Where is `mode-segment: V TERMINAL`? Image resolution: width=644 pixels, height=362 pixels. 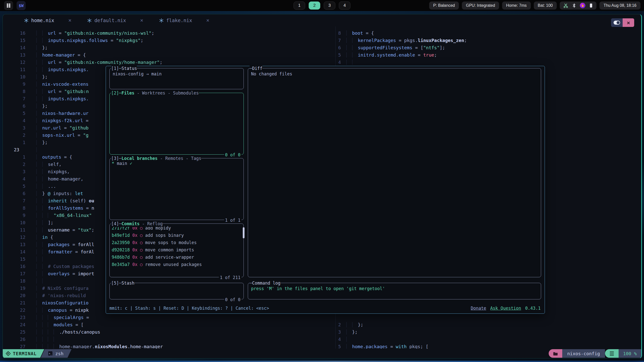 mode-segment: V TERMINAL is located at coordinates (24, 353).